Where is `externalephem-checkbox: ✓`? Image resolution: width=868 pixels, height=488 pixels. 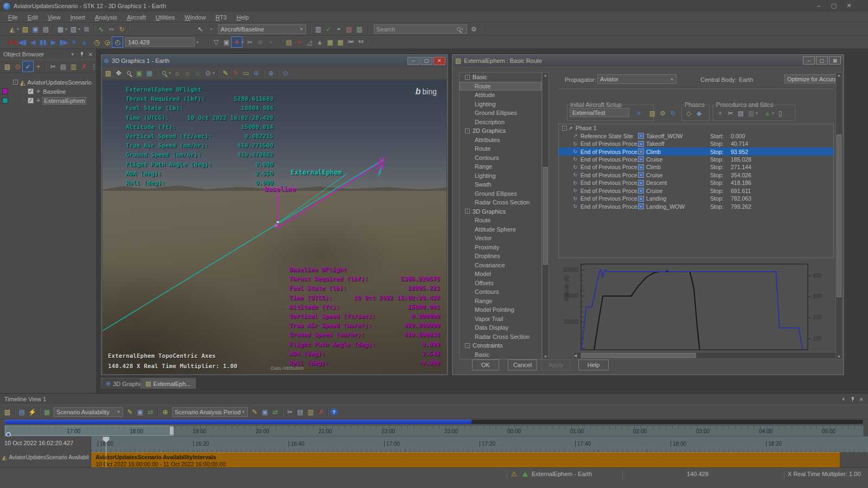
externalephem-checkbox: ✓ is located at coordinates (30, 101).